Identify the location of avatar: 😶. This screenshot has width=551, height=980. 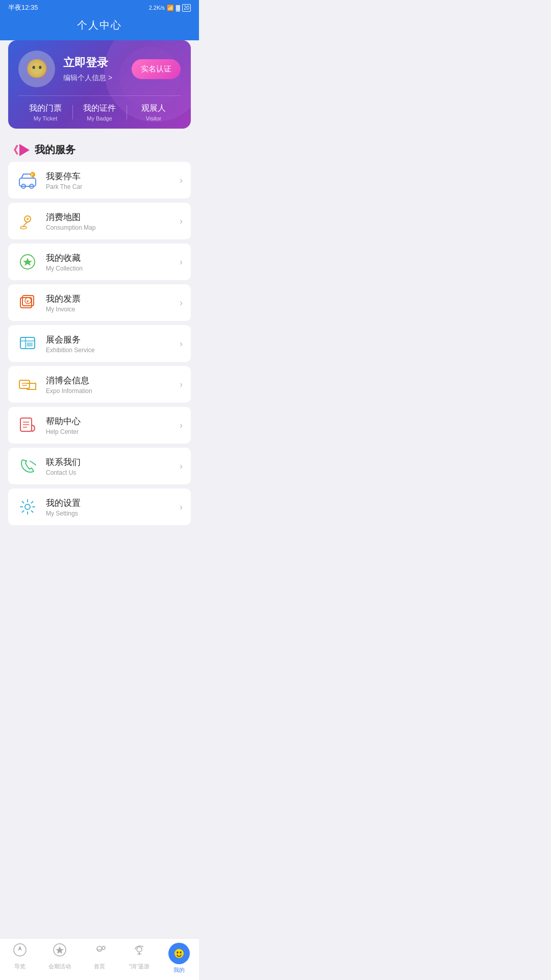
(37, 69).